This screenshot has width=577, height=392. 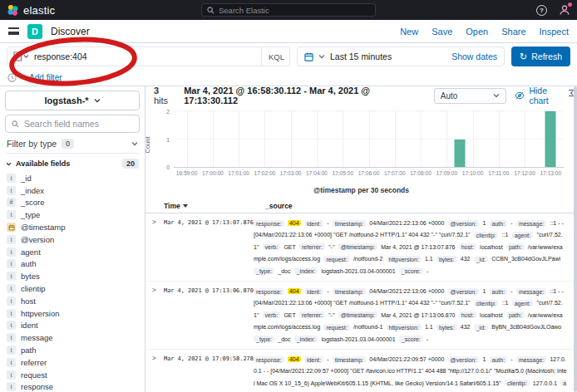 I want to click on brand-name: elastic, so click(x=39, y=10).